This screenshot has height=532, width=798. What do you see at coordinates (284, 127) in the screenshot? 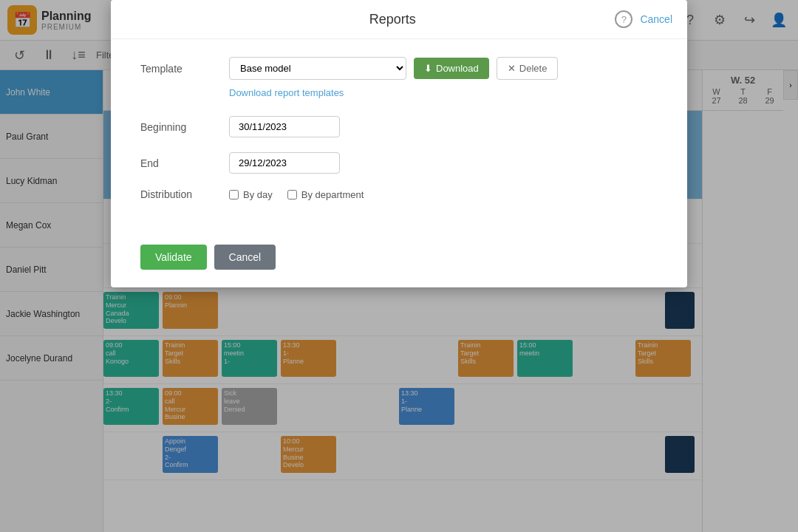
I see `beginning-input` at bounding box center [284, 127].